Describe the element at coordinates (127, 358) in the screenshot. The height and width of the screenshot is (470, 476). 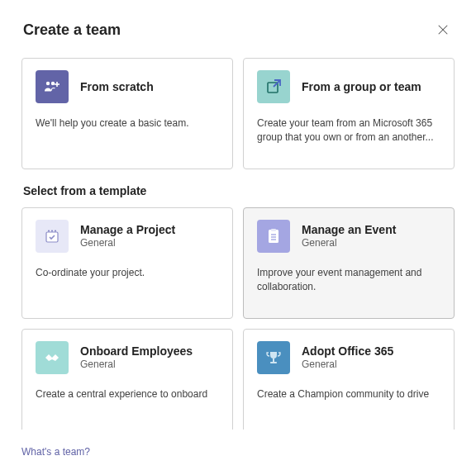
I see `card-header: Onboard Employees General` at that location.